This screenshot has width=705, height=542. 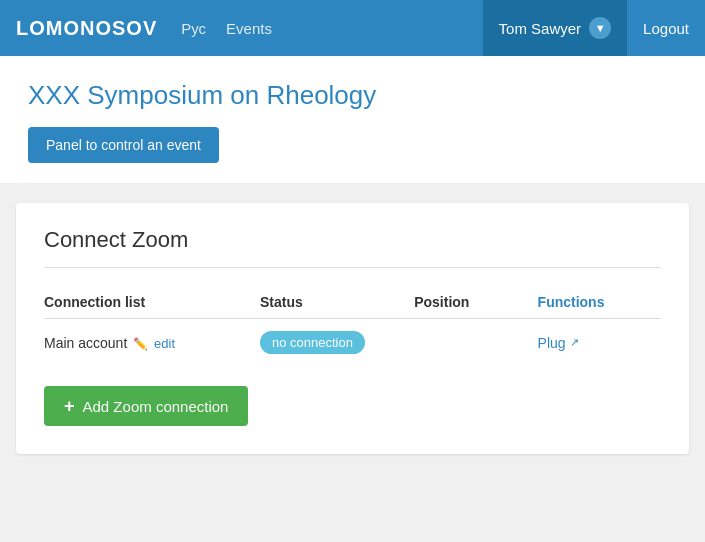 What do you see at coordinates (156, 406) in the screenshot?
I see `add-zoom-label: Add Zoom connection` at bounding box center [156, 406].